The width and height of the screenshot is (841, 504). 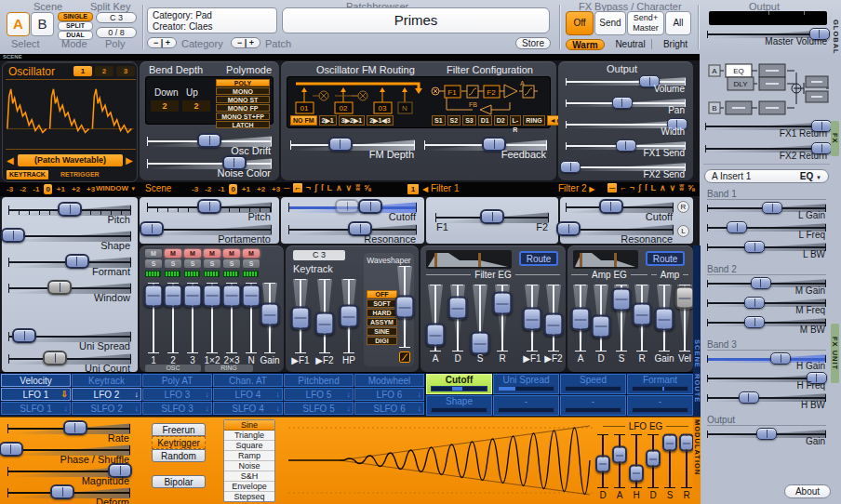 I want to click on eq-output-gain-slider: Gain, so click(x=767, y=436).